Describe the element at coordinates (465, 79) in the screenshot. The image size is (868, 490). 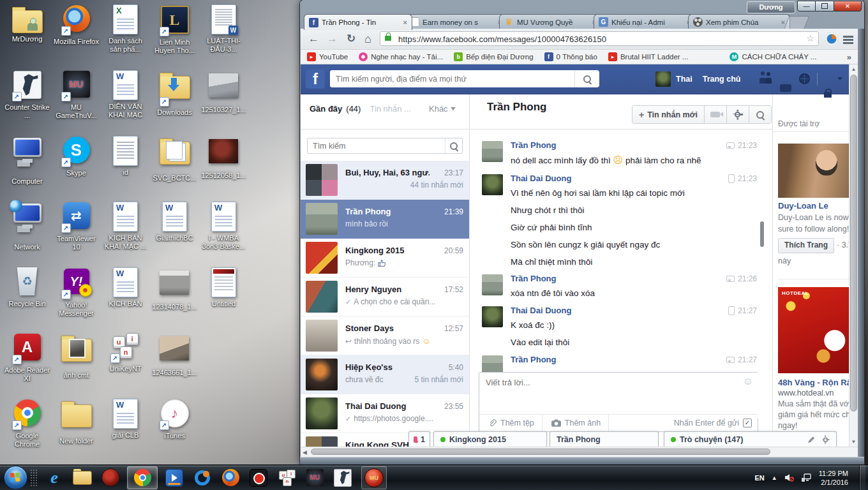
I see `facebook-search` at that location.